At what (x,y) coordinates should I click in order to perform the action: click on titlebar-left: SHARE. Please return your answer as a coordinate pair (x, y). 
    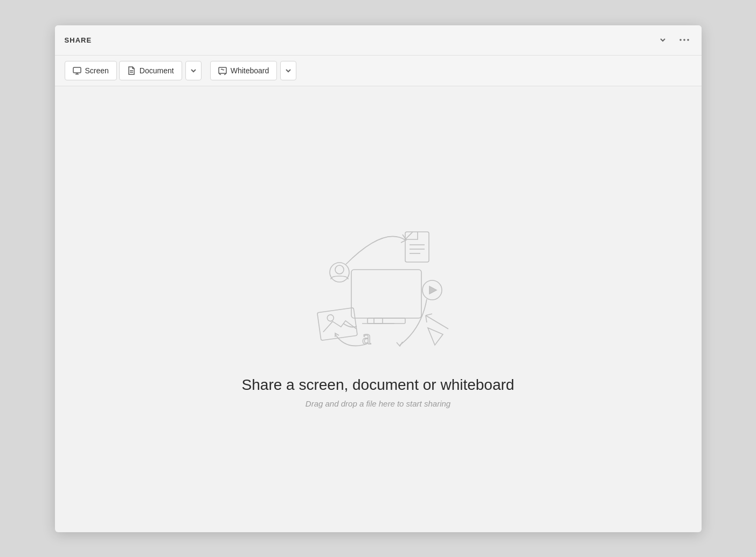
    Looking at the image, I should click on (79, 40).